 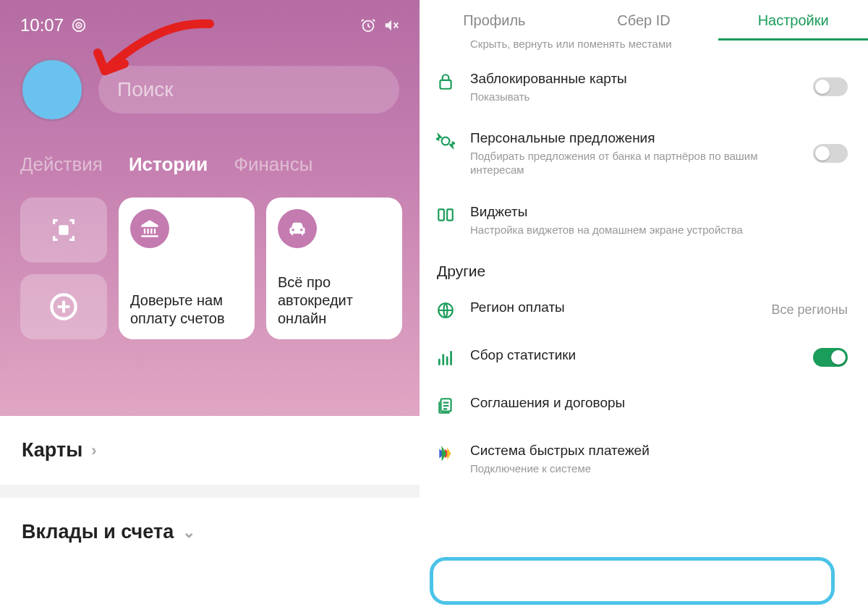 I want to click on toggle-personal-offers, so click(x=830, y=153).